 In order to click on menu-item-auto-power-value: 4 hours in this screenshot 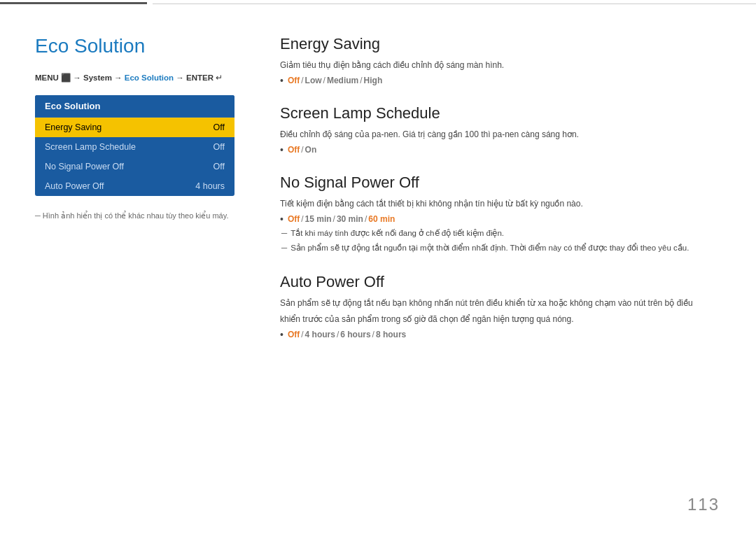, I will do `click(210, 186)`.